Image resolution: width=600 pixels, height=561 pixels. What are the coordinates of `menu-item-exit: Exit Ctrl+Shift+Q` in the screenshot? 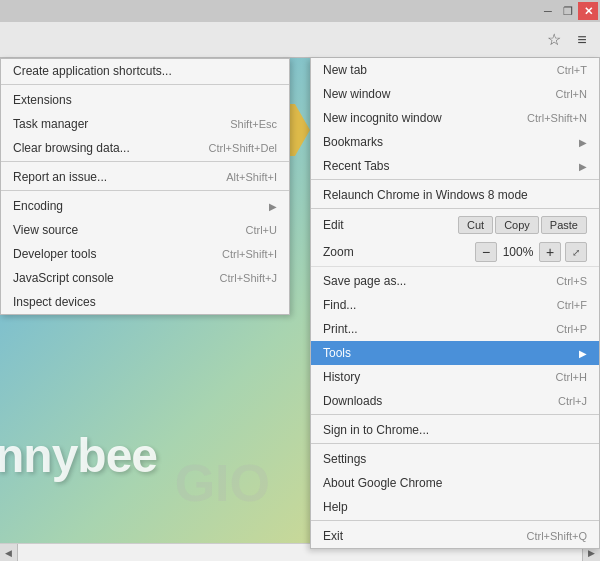 It's located at (455, 536).